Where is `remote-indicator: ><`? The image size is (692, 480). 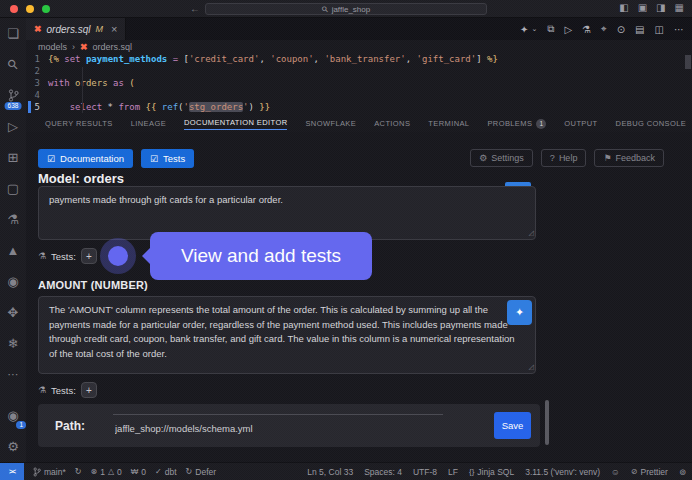
remote-indicator: >< is located at coordinates (12, 472).